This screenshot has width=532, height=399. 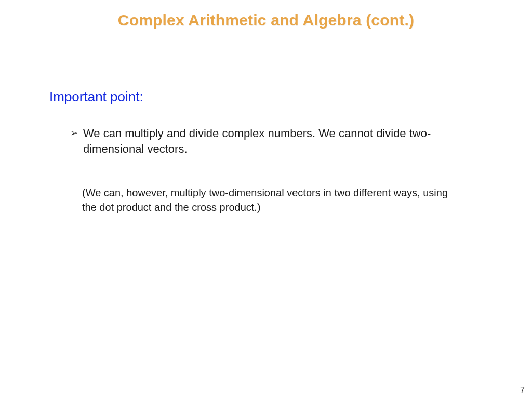 I want to click on bullet-text: We can multiply and divide complex numbe…, so click(x=266, y=141).